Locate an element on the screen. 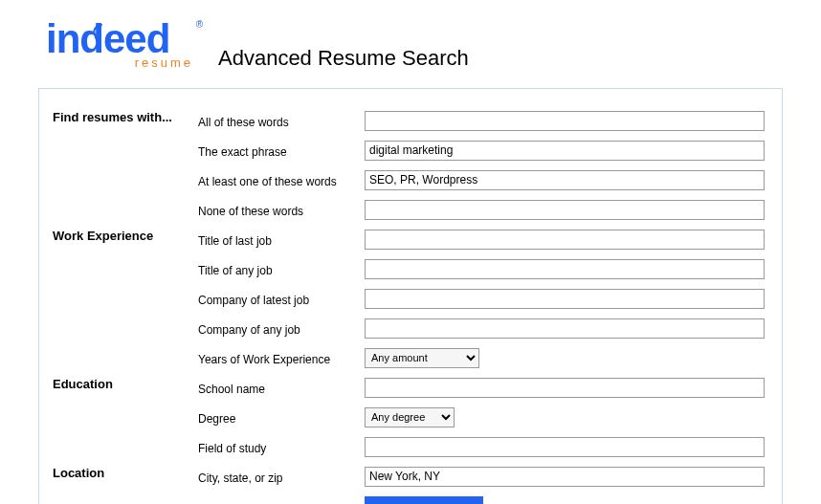  input-title-last is located at coordinates (565, 239).